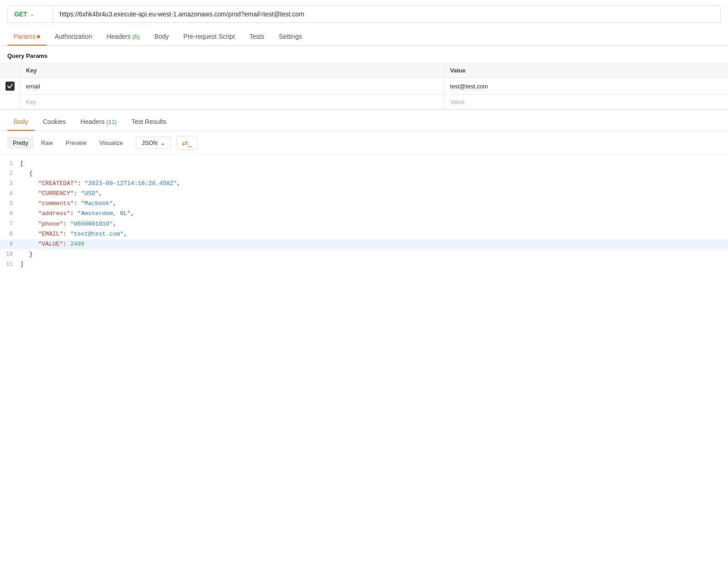  Describe the element at coordinates (73, 37) in the screenshot. I see `tab-authorization: Authorization` at that location.